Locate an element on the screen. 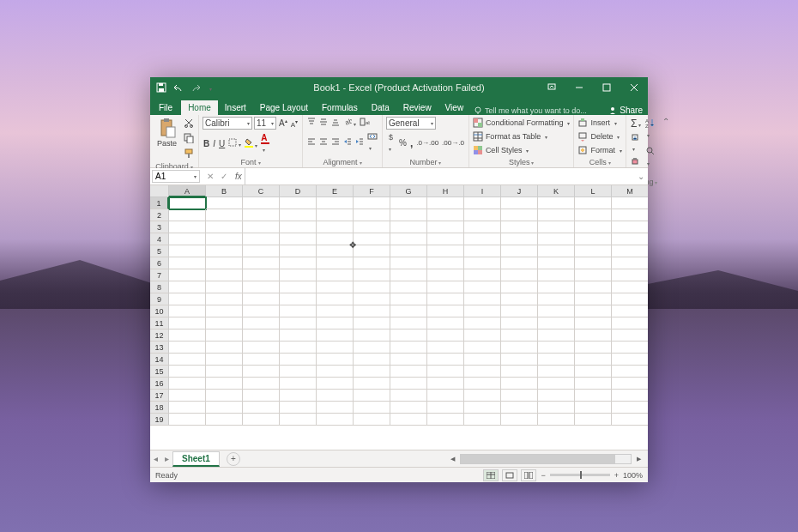 The width and height of the screenshot is (798, 532). tab-home: Home is located at coordinates (199, 108).